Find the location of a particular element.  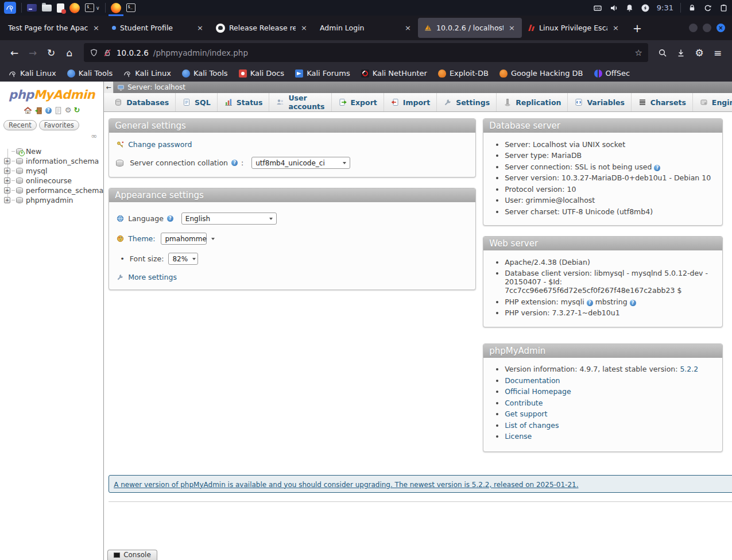

logout-door-icon is located at coordinates (39, 110).